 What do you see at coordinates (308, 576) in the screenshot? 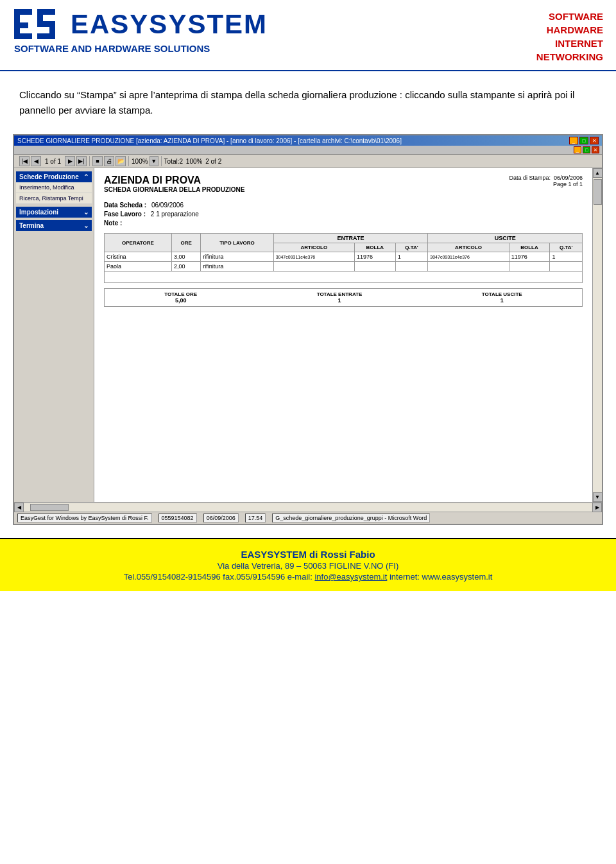
I see `footer-contact: Tel.055/9154082-9154596 fax.055/9154596 …` at bounding box center [308, 576].